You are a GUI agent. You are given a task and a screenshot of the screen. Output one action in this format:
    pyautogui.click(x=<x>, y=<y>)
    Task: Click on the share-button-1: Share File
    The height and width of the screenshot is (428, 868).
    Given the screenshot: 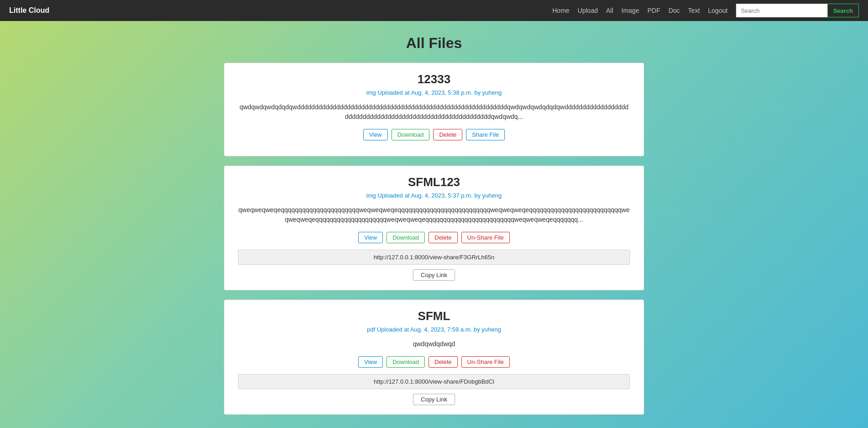 What is the action you would take?
    pyautogui.click(x=485, y=134)
    